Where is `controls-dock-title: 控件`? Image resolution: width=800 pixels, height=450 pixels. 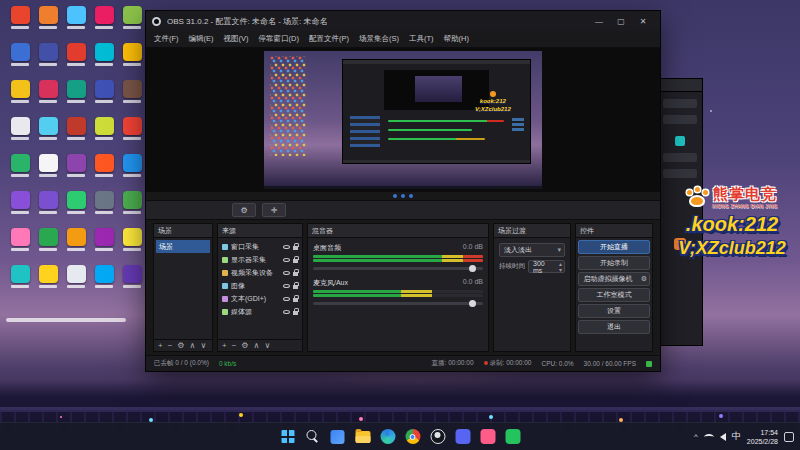
controls-dock-title: 控件 is located at coordinates (614, 231).